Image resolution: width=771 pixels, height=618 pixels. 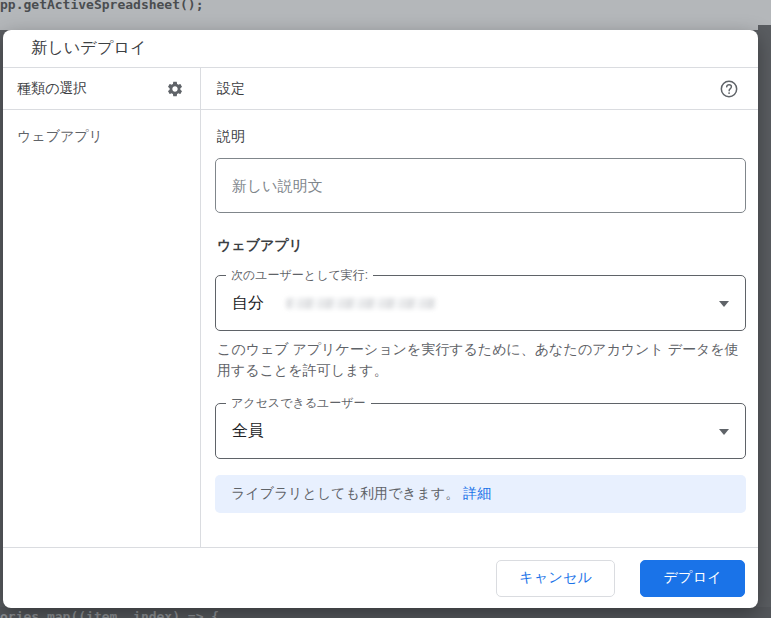 I want to click on sidebar-item-webapp: ウェブアプリ, so click(x=102, y=137).